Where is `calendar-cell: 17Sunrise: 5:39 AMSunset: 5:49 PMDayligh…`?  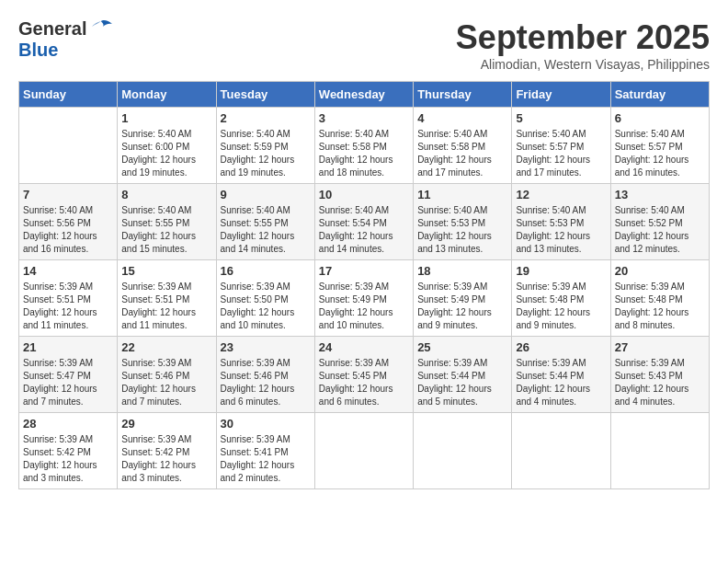 calendar-cell: 17Sunrise: 5:39 AMSunset: 5:49 PMDayligh… is located at coordinates (364, 298).